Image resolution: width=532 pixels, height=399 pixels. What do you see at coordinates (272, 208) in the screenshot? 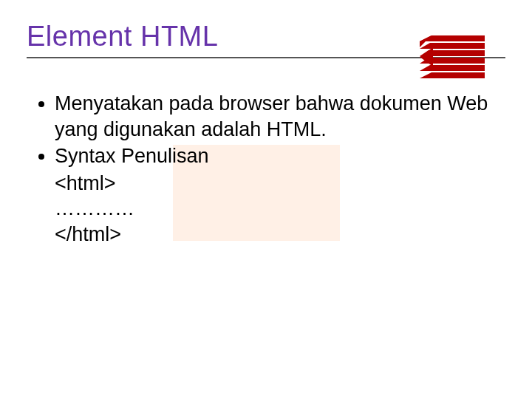
I see `code-line: …………` at bounding box center [272, 208].